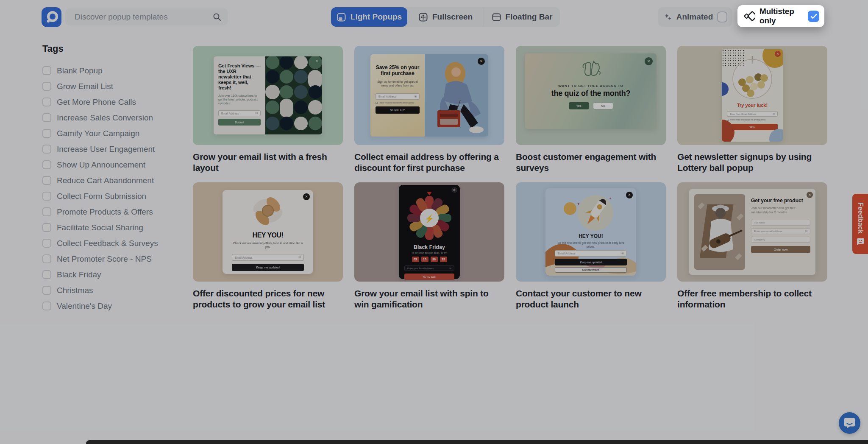  I want to click on card-thumbnail: Save 25% on your first purchase Sign up …, so click(429, 95).